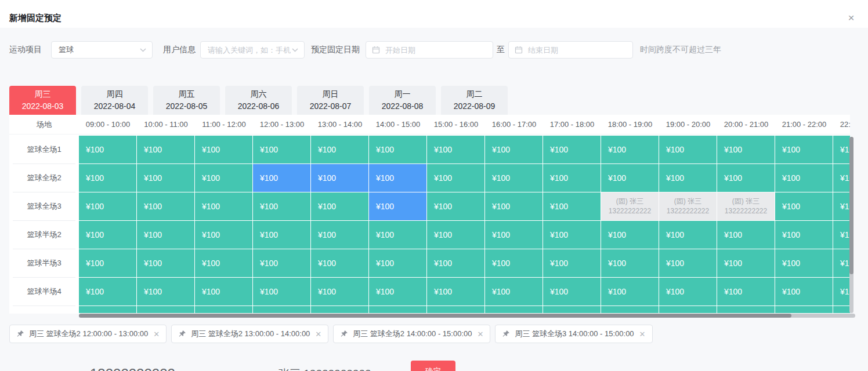 The image size is (868, 371). Describe the element at coordinates (852, 225) in the screenshot. I see `vertical-scrollbar` at that location.